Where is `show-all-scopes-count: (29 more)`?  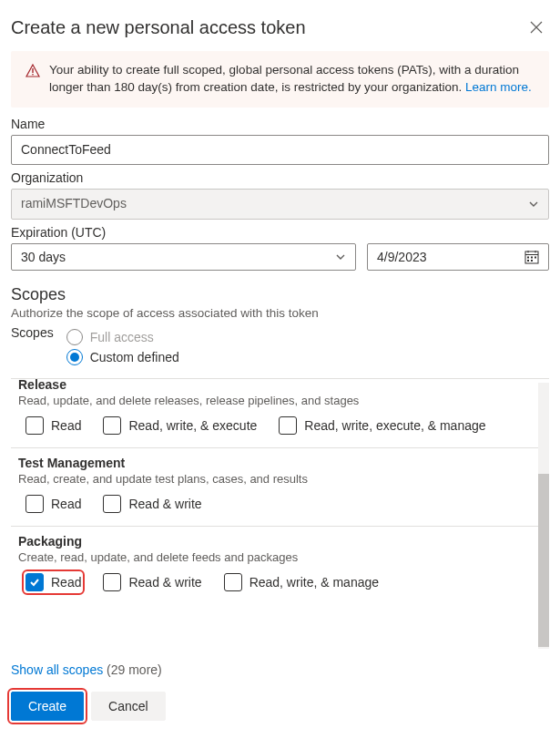 show-all-scopes-count: (29 more) is located at coordinates (135, 670).